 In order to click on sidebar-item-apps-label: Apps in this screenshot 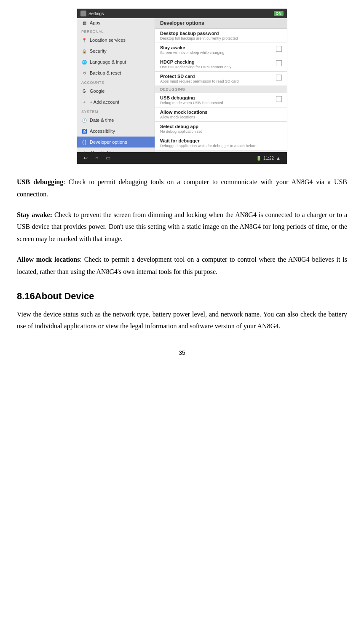, I will do `click(95, 23)`.